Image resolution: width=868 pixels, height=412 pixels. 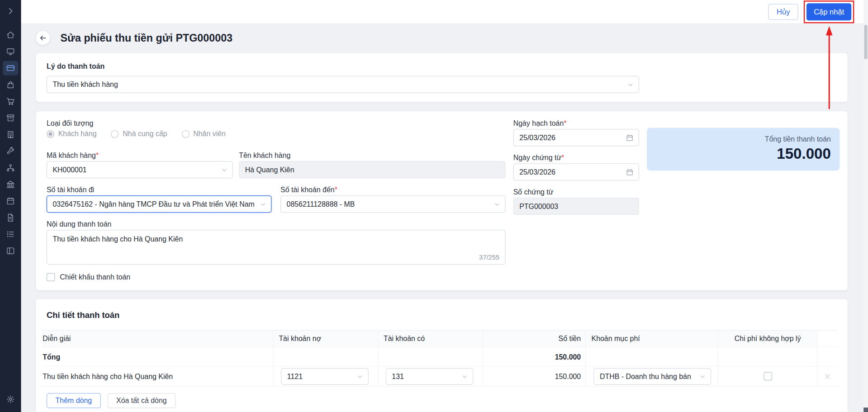 What do you see at coordinates (43, 38) in the screenshot?
I see `arrow-left-icon` at bounding box center [43, 38].